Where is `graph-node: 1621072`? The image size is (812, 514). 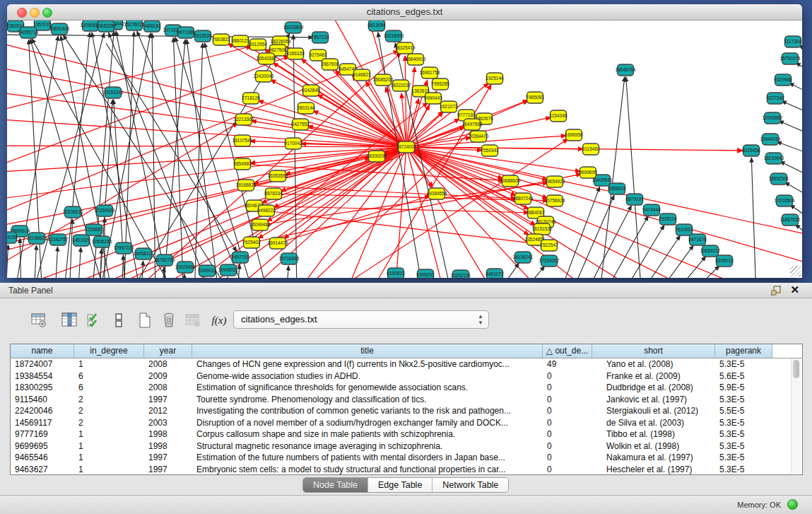
graph-node: 1621072 is located at coordinates (449, 107).